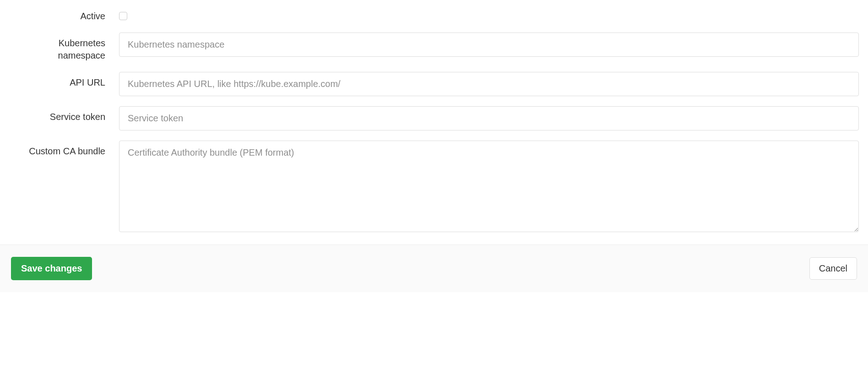 This screenshot has height=380, width=868. Describe the element at coordinates (489, 118) in the screenshot. I see `service-token-control-wrap` at that location.